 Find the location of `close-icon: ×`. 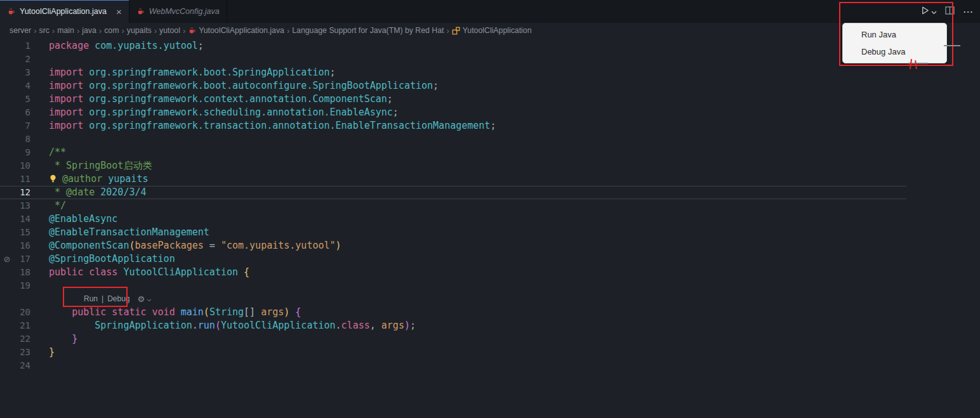

close-icon: × is located at coordinates (119, 11).